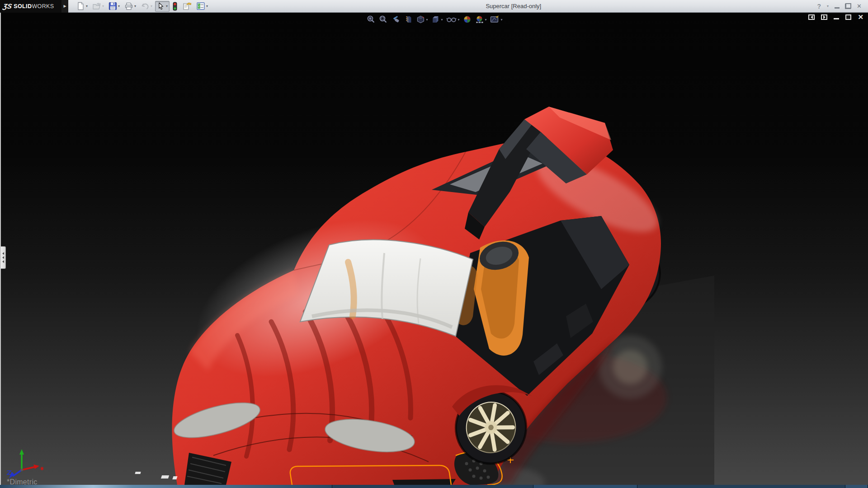 This screenshot has width=868, height=488. I want to click on new-document-button: ▾, so click(82, 6).